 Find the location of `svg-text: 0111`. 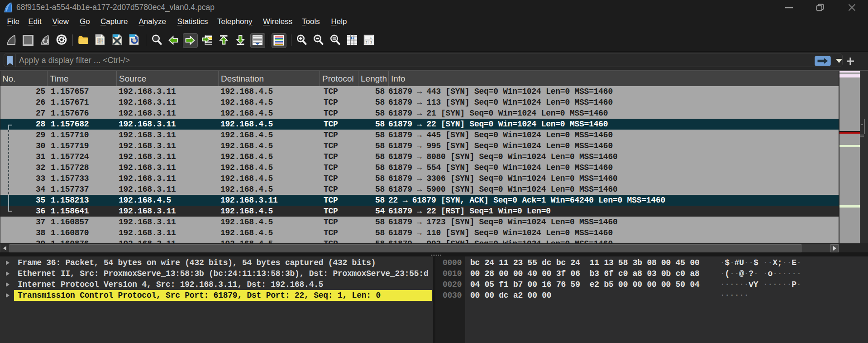

svg-text: 0111 is located at coordinates (100, 43).